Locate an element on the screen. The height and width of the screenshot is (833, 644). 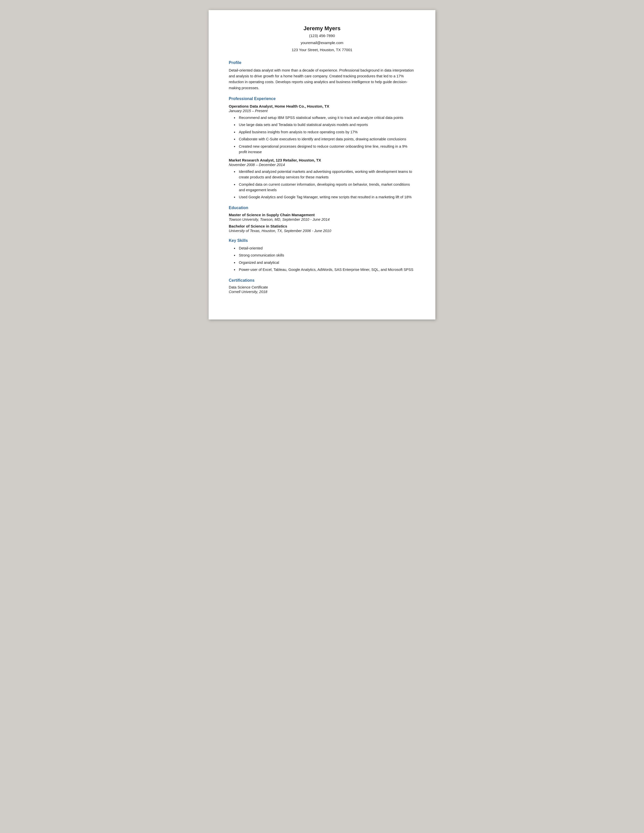
experience-section-title: Professional Experience is located at coordinates (322, 99).